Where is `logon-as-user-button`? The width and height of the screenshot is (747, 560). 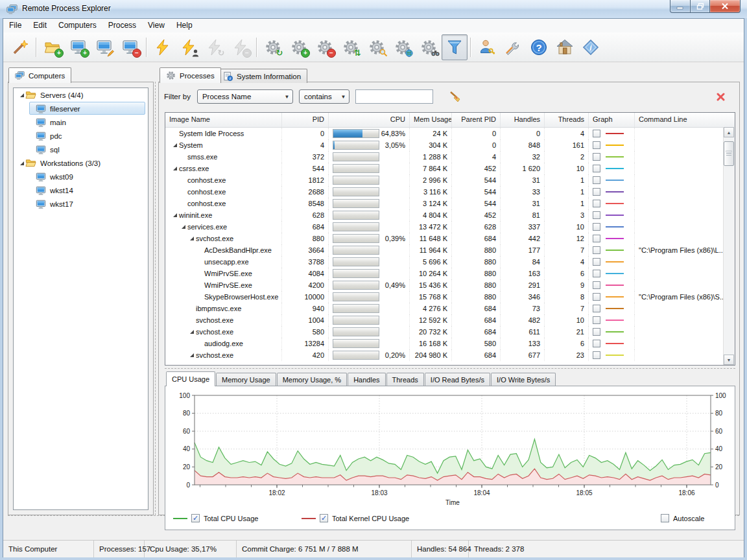
logon-as-user-button is located at coordinates (487, 47).